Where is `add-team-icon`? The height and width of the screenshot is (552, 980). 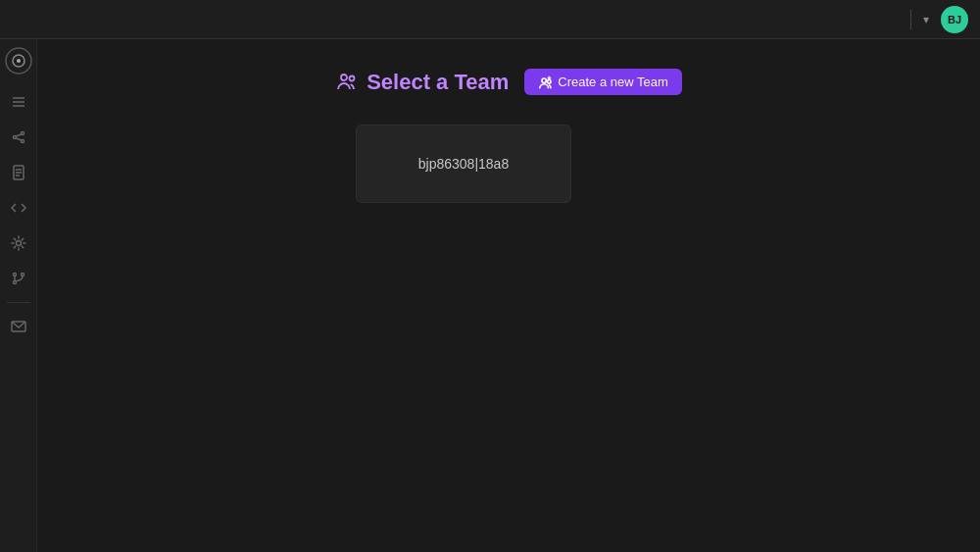 add-team-icon is located at coordinates (545, 82).